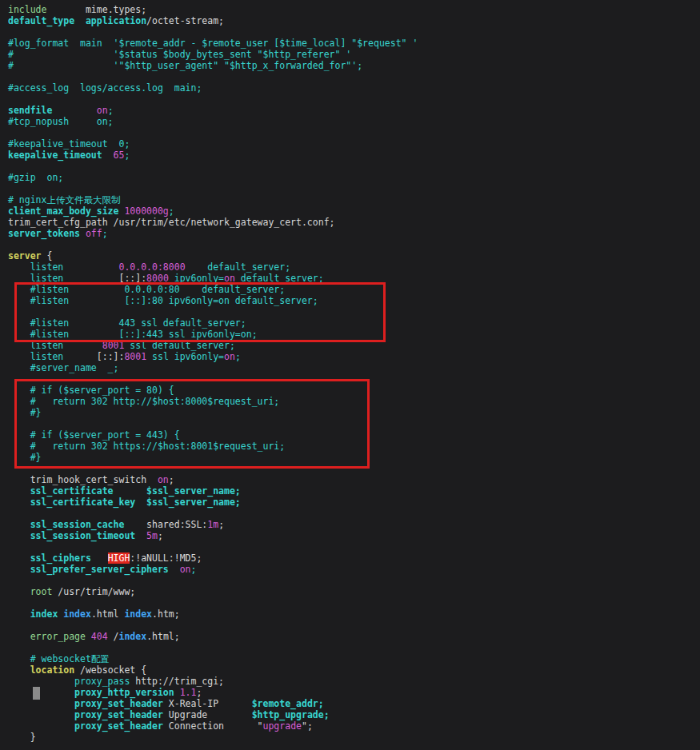  Describe the element at coordinates (213, 525) in the screenshot. I see `code-segment: 1m` at that location.